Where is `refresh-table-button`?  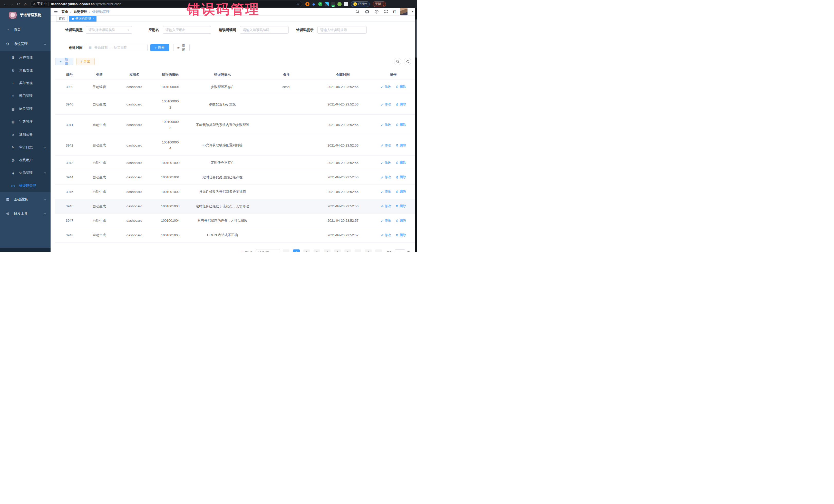
refresh-table-button is located at coordinates (408, 62).